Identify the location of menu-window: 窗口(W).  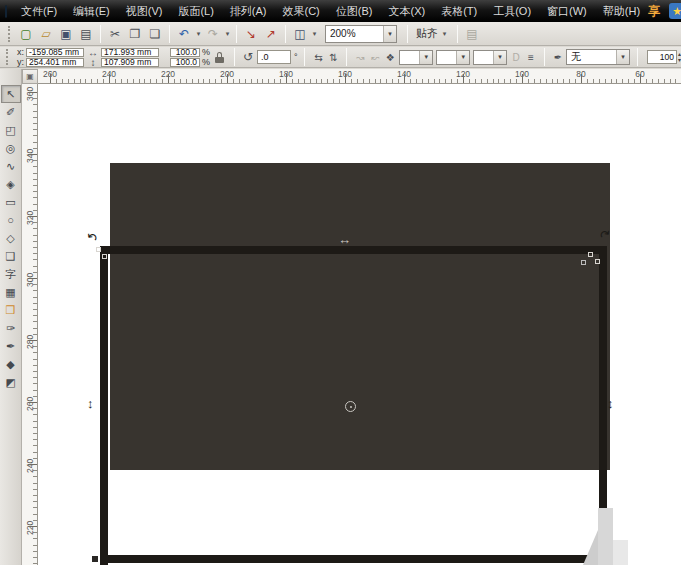
(567, 12).